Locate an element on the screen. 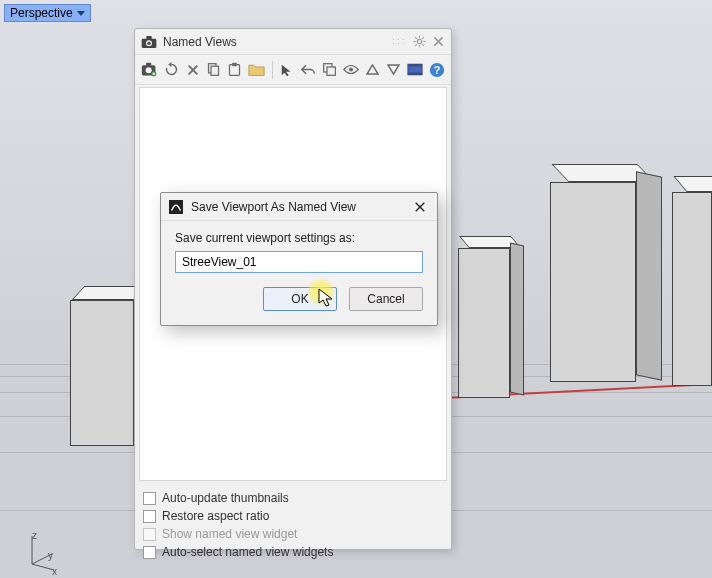 Image resolution: width=712 pixels, height=578 pixels. button-label: OK is located at coordinates (300, 299).